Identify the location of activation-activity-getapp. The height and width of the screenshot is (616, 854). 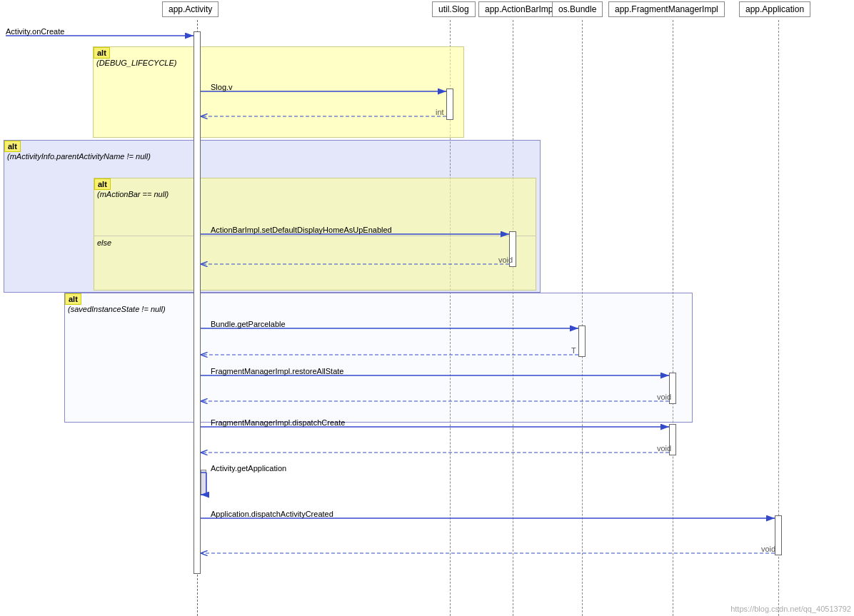
(204, 483).